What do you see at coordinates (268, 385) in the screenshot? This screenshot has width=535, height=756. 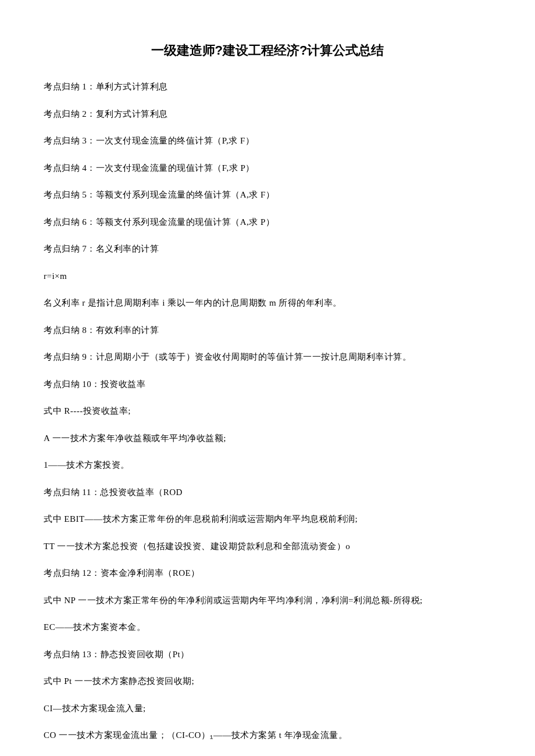 I see `content-line: 考点归纳 10：投资收益率` at bounding box center [268, 385].